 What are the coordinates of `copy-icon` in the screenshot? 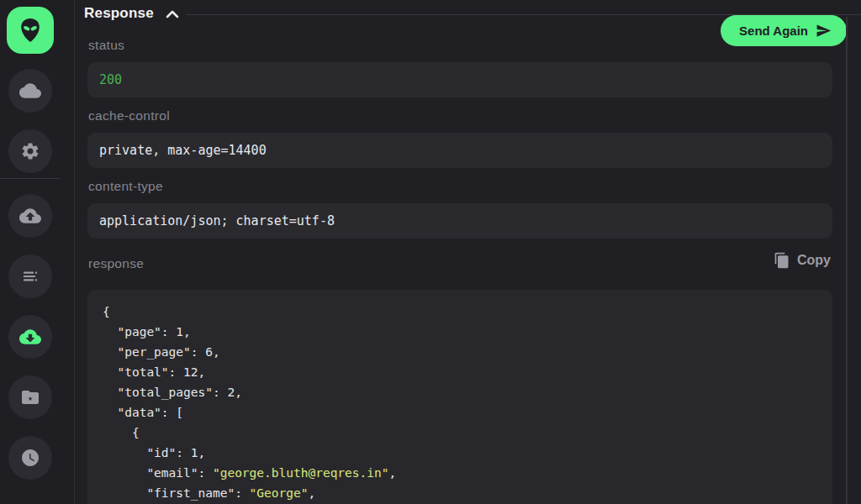 It's located at (782, 260).